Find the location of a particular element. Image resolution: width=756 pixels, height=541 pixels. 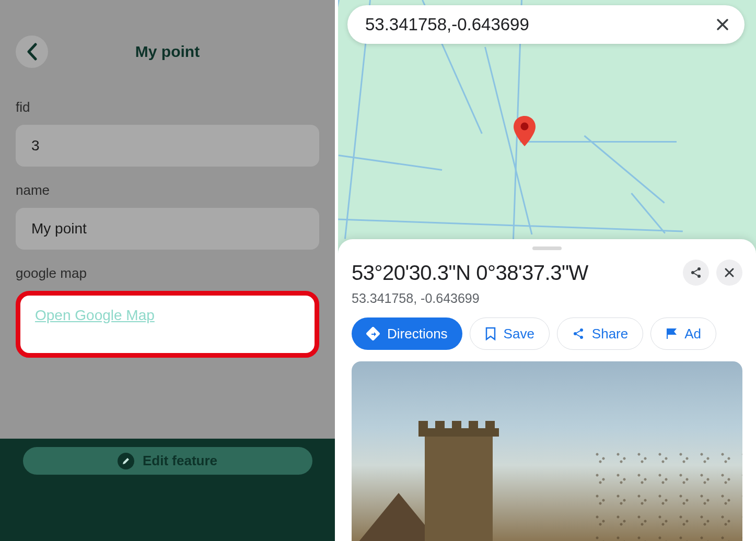

page-title: My point is located at coordinates (167, 52).